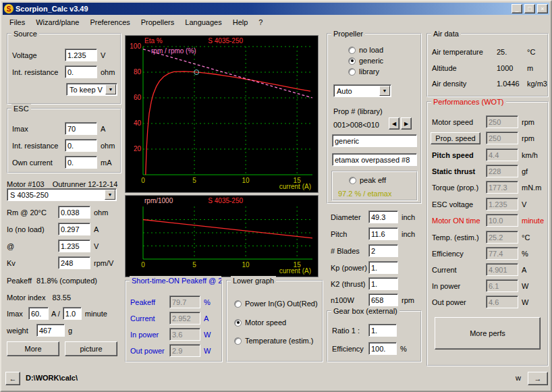  What do you see at coordinates (109, 22) in the screenshot?
I see `menu-preferences: Preferences` at bounding box center [109, 22].